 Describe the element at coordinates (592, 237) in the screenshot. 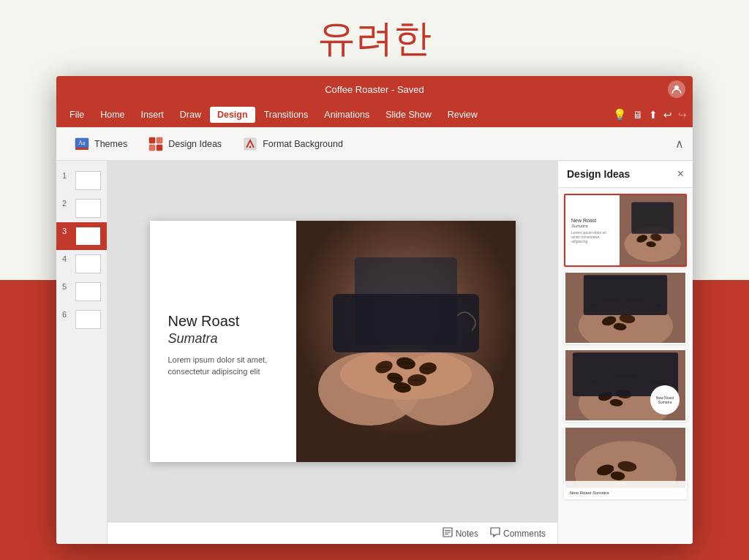

I see `idea-body-text: Lorem ipsum dolor sit amet consectetur a…` at that location.